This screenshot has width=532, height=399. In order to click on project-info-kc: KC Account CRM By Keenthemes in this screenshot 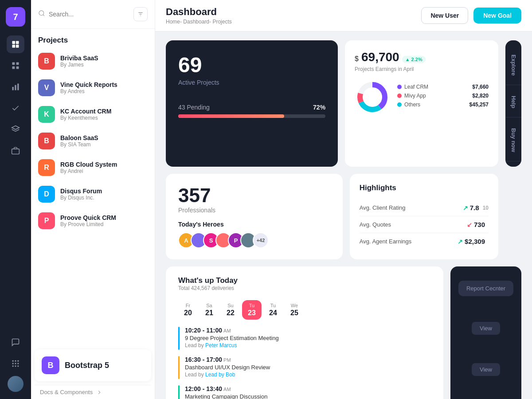, I will do `click(86, 114)`.